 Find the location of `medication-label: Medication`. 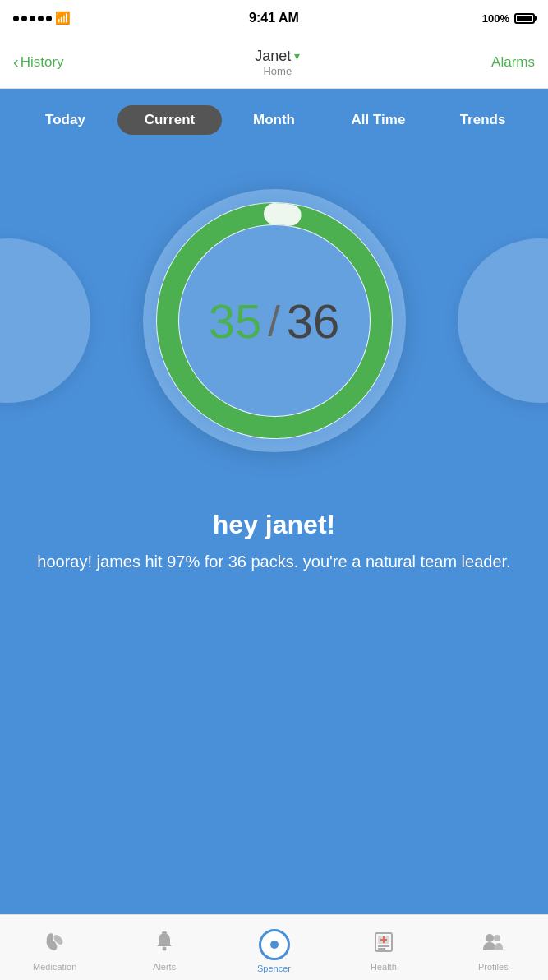

medication-label: Medication is located at coordinates (54, 967).